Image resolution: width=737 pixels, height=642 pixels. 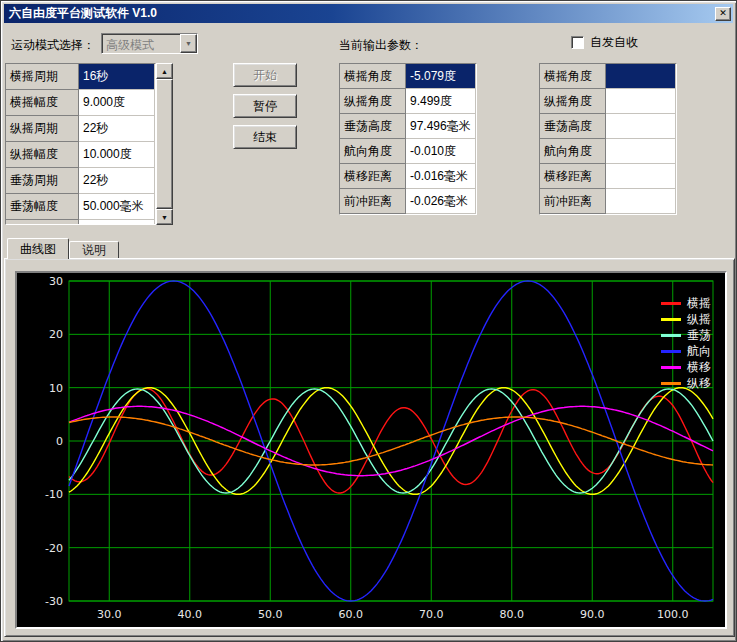 I want to click on output-value-cell: -0.010度, so click(x=441, y=152).